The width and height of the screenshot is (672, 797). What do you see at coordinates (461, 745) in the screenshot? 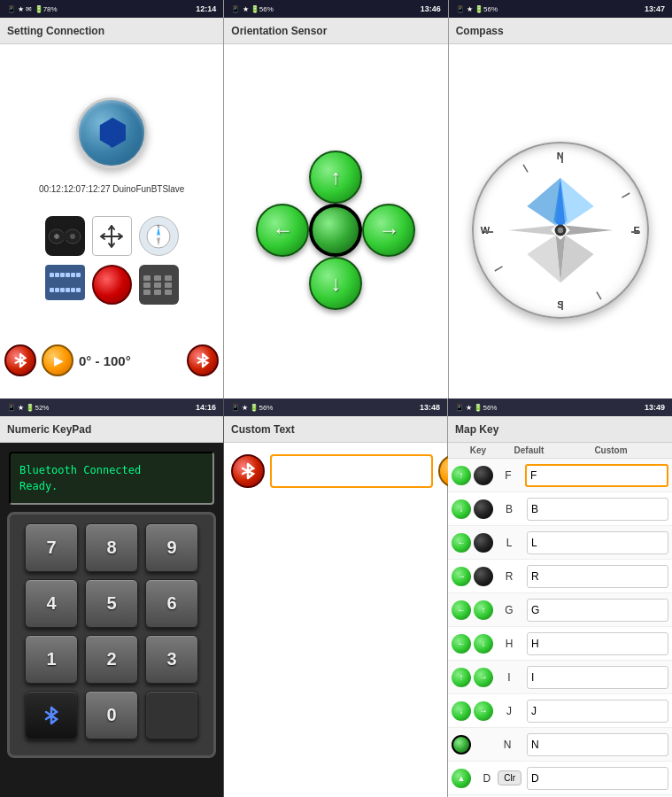
I see `mk-center-n` at bounding box center [461, 745].